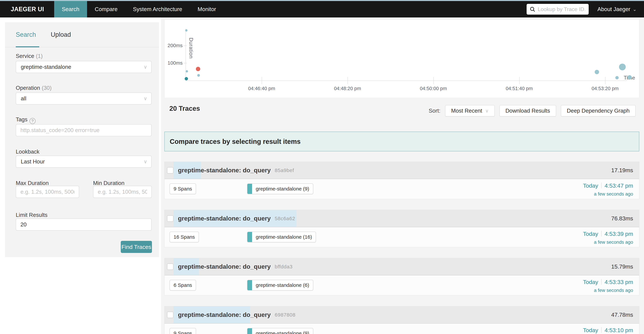 The image size is (644, 334). What do you see at coordinates (532, 111) in the screenshot?
I see `results-toolbar: Sort: Most Recent ∨ Download Results Dee…` at bounding box center [532, 111].